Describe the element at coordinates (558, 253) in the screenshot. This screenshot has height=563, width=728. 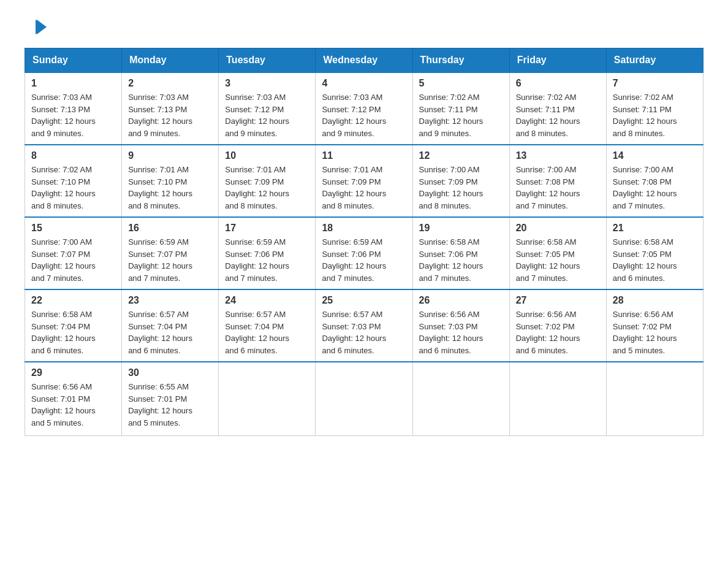
I see `calendar-cell: 20Sunrise: 6:58 AMSunset: 7:05 PMDayligh…` at that location.